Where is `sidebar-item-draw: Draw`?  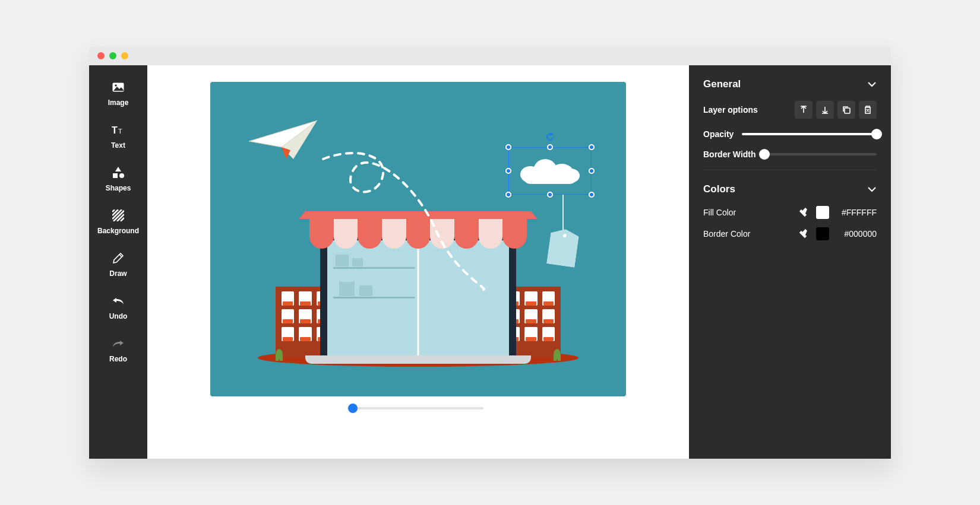
sidebar-item-draw: Draw is located at coordinates (118, 265).